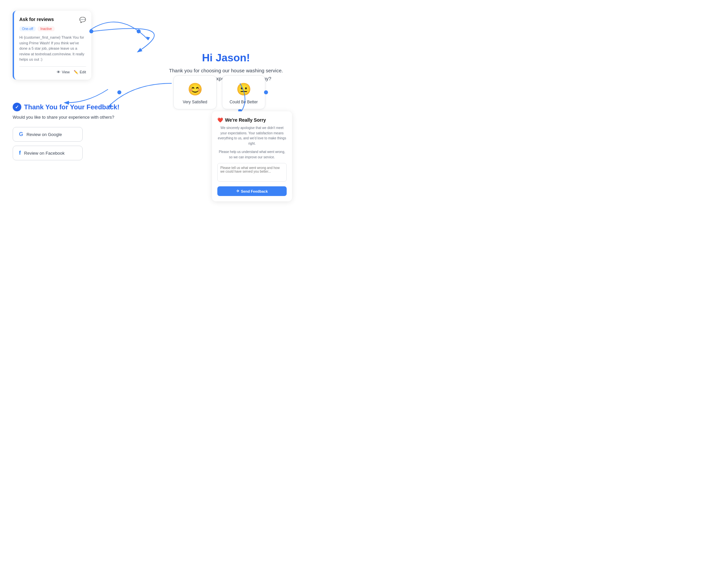 This screenshot has width=717, height=588. Describe the element at coordinates (244, 89) in the screenshot. I see `neutral-emoji: 😐` at that location.